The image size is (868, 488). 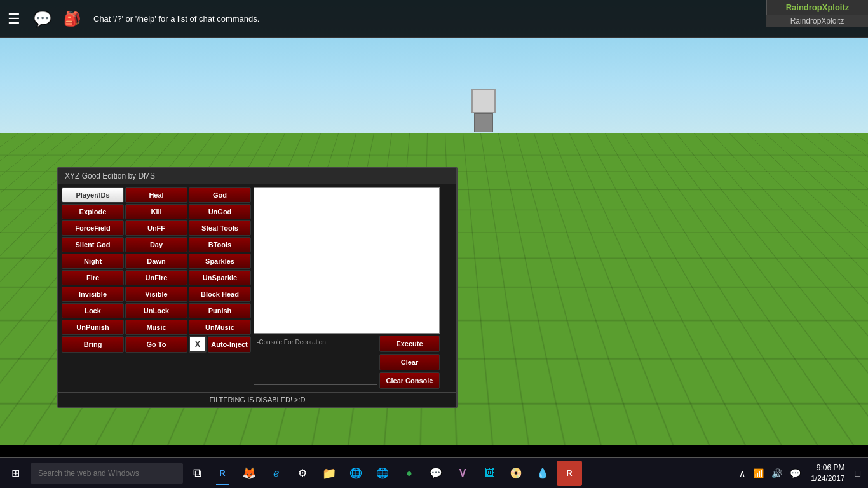 What do you see at coordinates (93, 212) in the screenshot?
I see `btn-explode: Explode` at bounding box center [93, 212].